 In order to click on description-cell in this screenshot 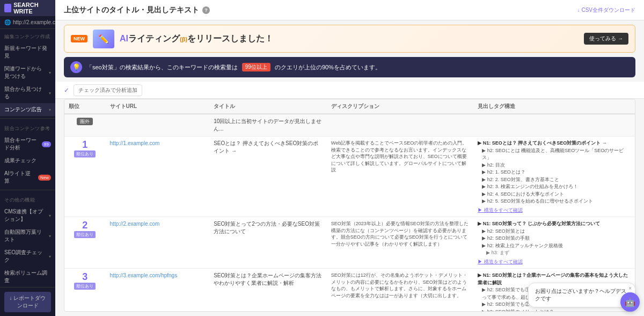, I will do `click(400, 125)`.